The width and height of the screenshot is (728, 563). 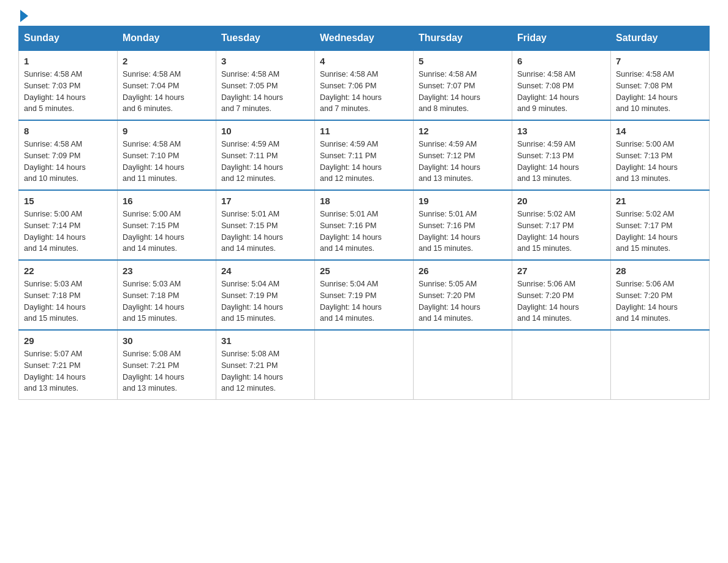 I want to click on day-info: Sunrise: 5:05 AMSunset: 7:20 PMDaylight:…, so click(x=463, y=302).